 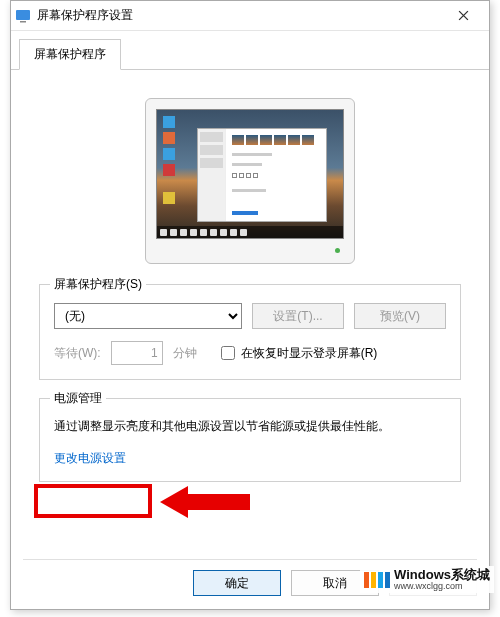 What do you see at coordinates (70, 54) in the screenshot?
I see `tab-screensaver: 屏幕保护程序` at bounding box center [70, 54].